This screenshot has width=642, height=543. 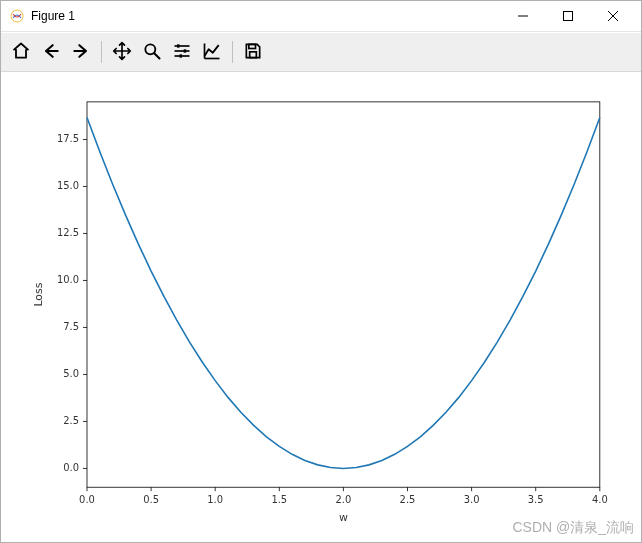 I want to click on chart-line-icon, so click(x=212, y=52).